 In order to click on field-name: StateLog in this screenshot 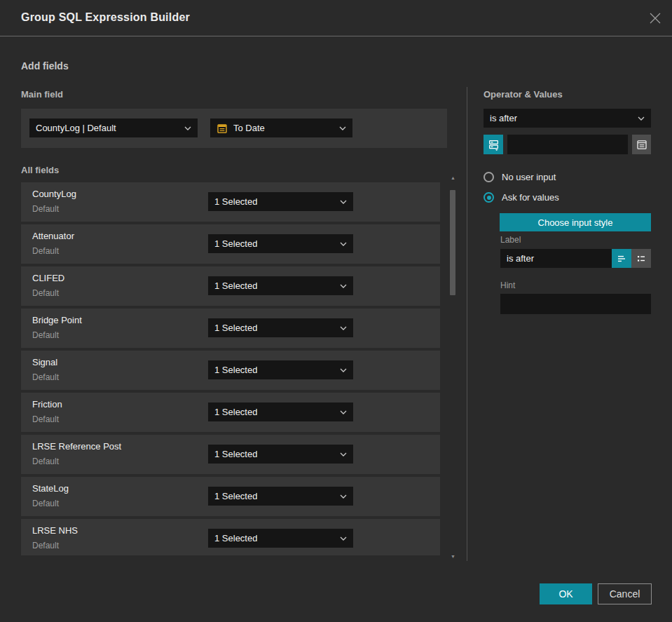, I will do `click(50, 488)`.